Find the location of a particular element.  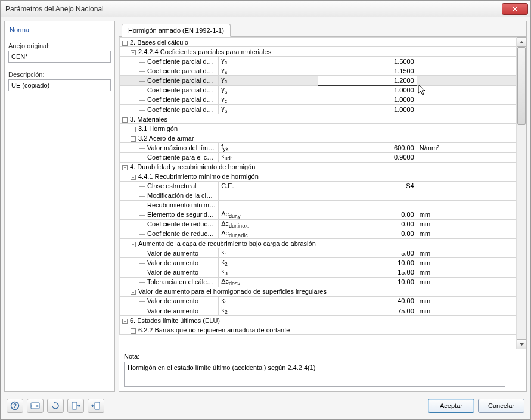

table-row: —Coeficiente para el cálculo del valor d… is located at coordinates (318, 157).